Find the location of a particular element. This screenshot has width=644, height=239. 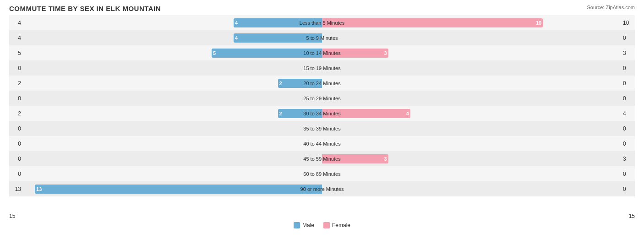

row-label: 25 to 29 Minutes is located at coordinates (322, 98).